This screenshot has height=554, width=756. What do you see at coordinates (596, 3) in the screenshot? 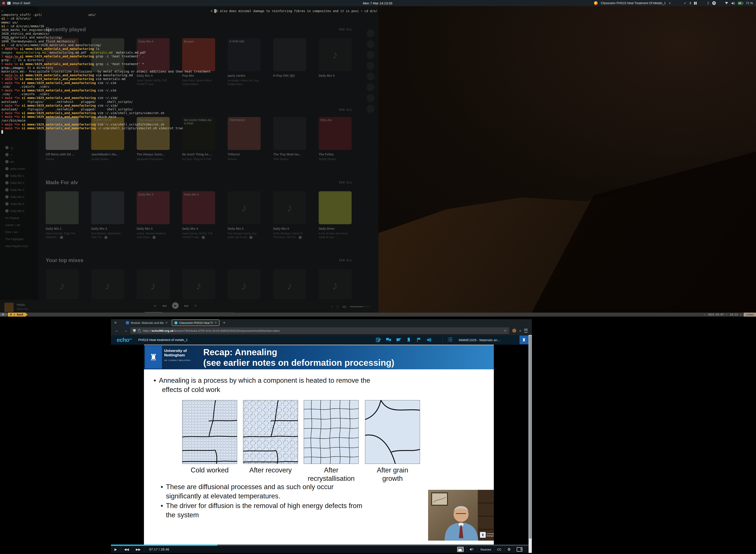
I see `firefox-icon` at bounding box center [596, 3].